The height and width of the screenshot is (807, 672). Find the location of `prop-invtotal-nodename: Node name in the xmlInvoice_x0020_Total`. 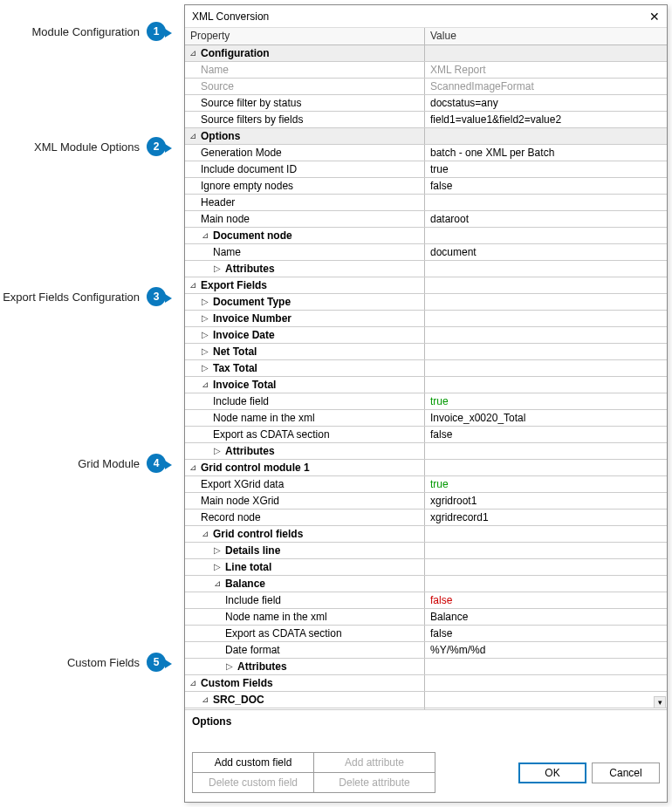

prop-invtotal-nodename: Node name in the xmlInvoice_x0020_Total is located at coordinates (426, 419).